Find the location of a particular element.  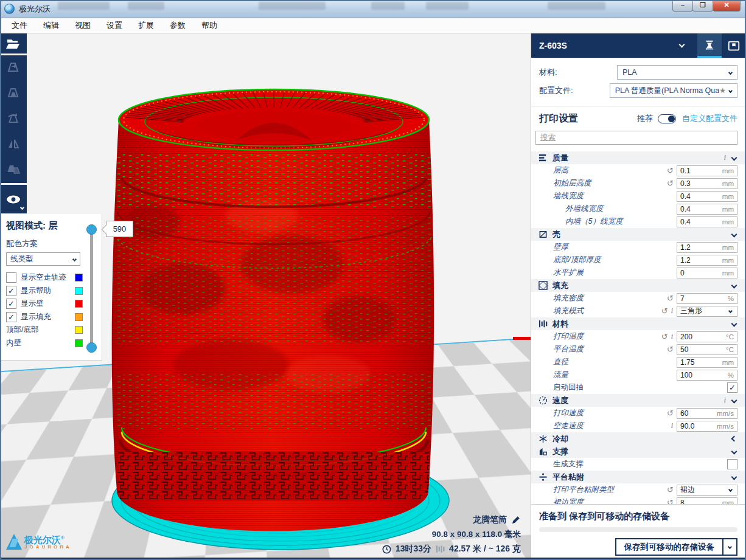

save-options-chevron-button is located at coordinates (730, 547).